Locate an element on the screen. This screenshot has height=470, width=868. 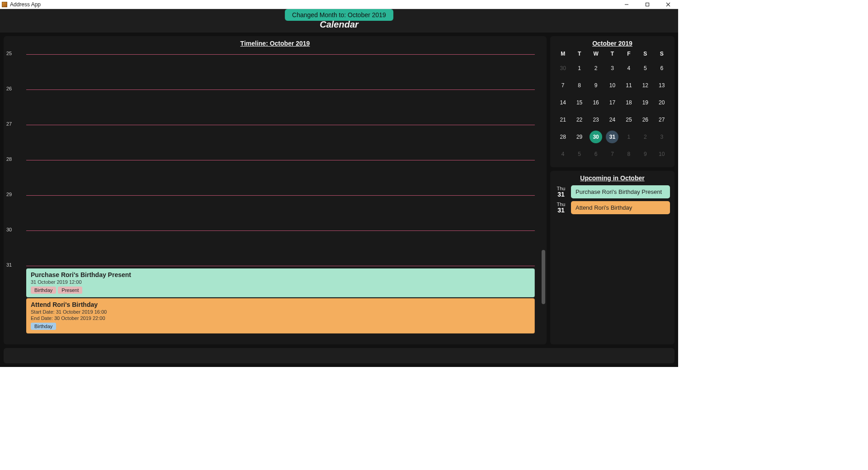
timeline-day-label: 27 is located at coordinates (9, 124).